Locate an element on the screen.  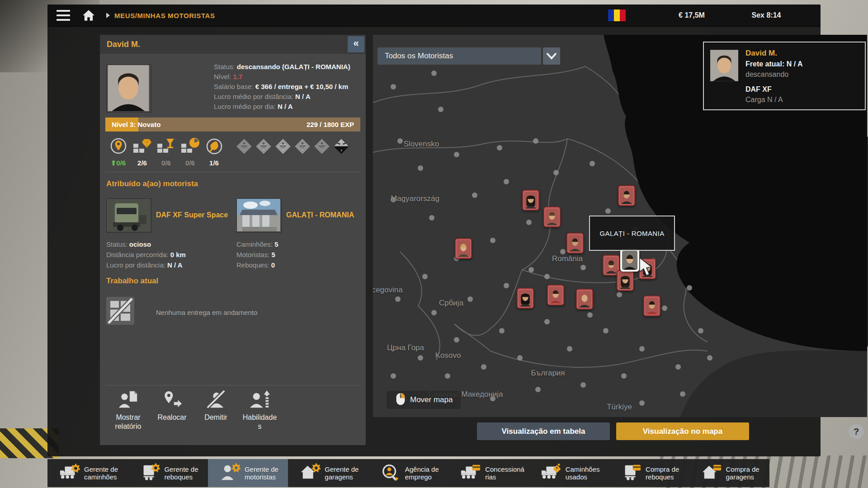
driver-filter-dropdown: Todos os Motoristas is located at coordinates (459, 56).